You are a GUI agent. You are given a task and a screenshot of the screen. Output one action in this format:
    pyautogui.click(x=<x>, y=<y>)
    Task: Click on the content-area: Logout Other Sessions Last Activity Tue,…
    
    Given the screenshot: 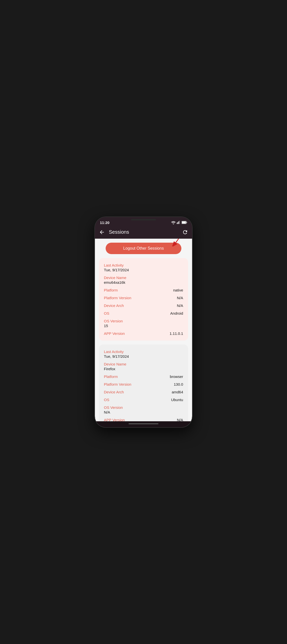 What is the action you would take?
    pyautogui.click(x=144, y=330)
    